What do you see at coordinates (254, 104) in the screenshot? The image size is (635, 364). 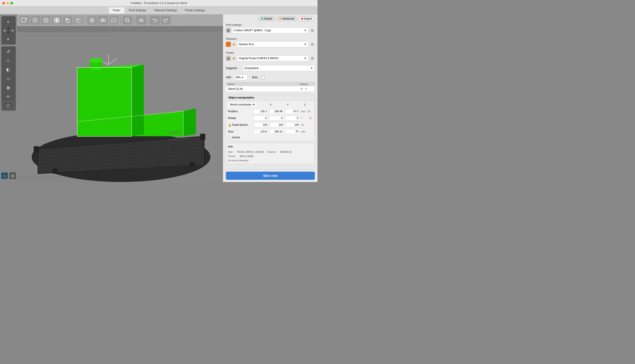 I see `chevron-down-icon-6: ▼` at bounding box center [254, 104].